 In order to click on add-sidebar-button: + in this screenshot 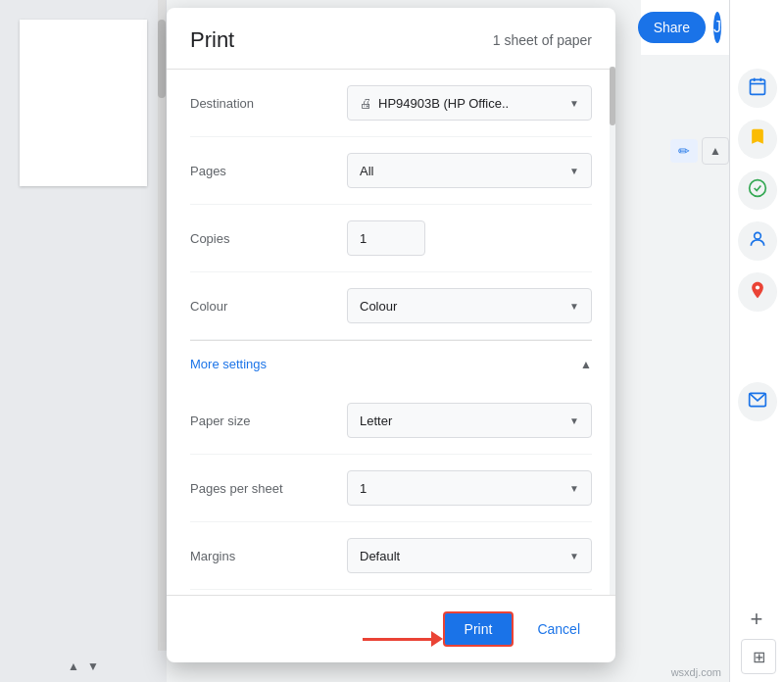, I will do `click(757, 619)`.